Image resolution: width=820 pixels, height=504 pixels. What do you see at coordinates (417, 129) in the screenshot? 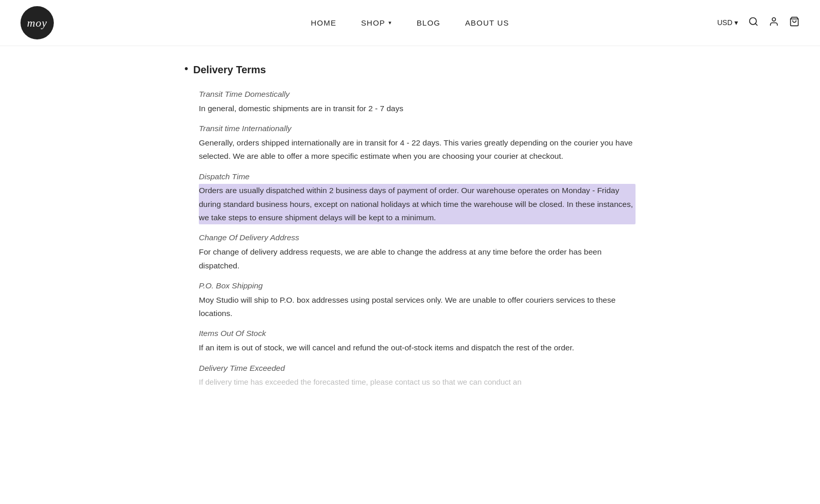
I see `sub-heading-transit-international: Transit time Internationally` at bounding box center [417, 129].